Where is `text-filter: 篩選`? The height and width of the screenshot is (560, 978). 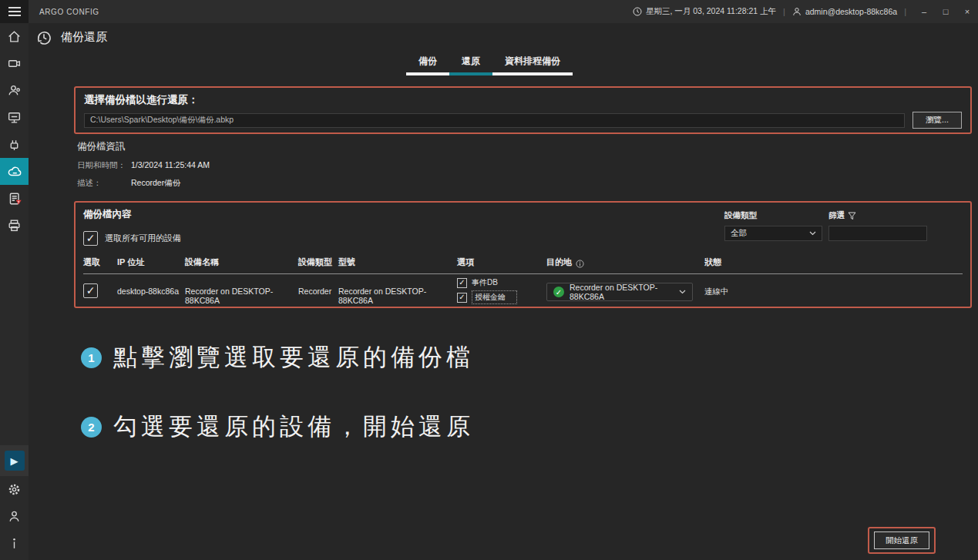
text-filter: 篩選 is located at coordinates (878, 226).